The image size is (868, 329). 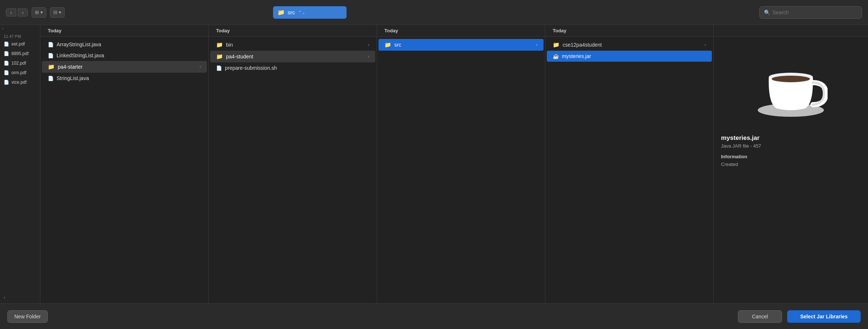 I want to click on coffee-cup-image, so click(x=791, y=84).